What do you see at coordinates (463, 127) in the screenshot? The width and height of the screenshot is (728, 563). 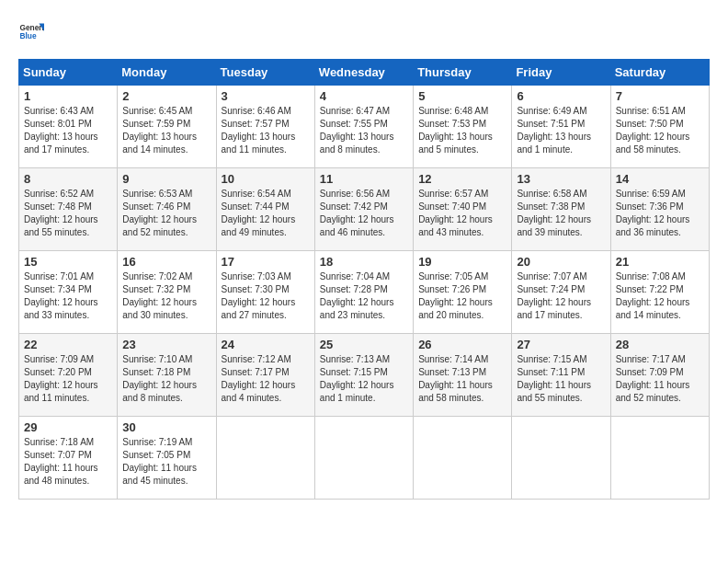 I see `calendar-cell: 5Sunrise: 6:48 AM Sunset: 7:53 PM Daylig…` at bounding box center [463, 127].